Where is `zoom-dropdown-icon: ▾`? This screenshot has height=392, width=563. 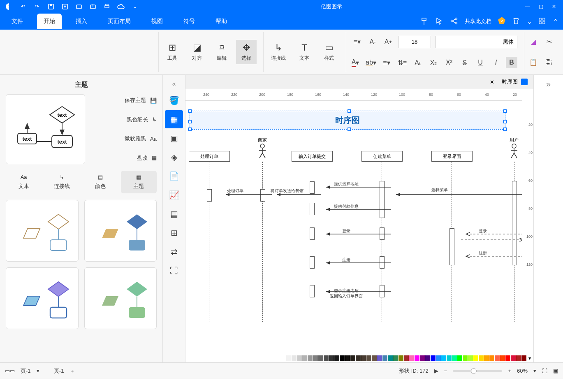 zoom-dropdown-icon: ▾ is located at coordinates (535, 371).